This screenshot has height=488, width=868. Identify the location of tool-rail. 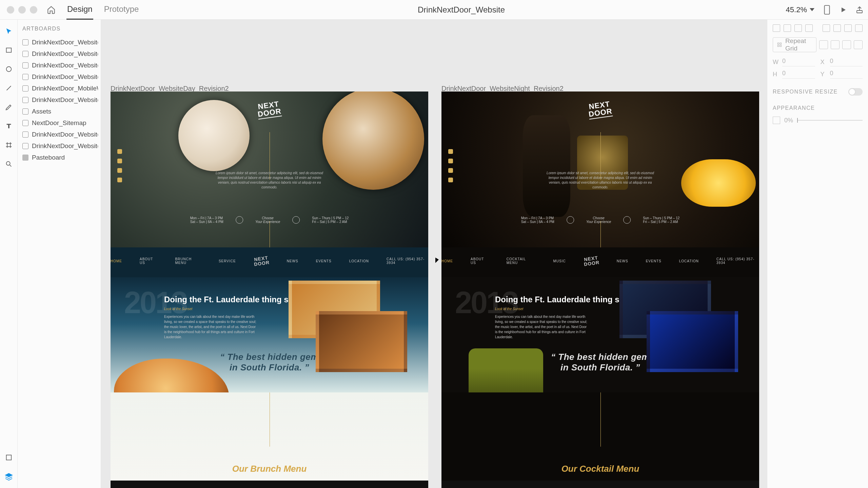
(9, 254).